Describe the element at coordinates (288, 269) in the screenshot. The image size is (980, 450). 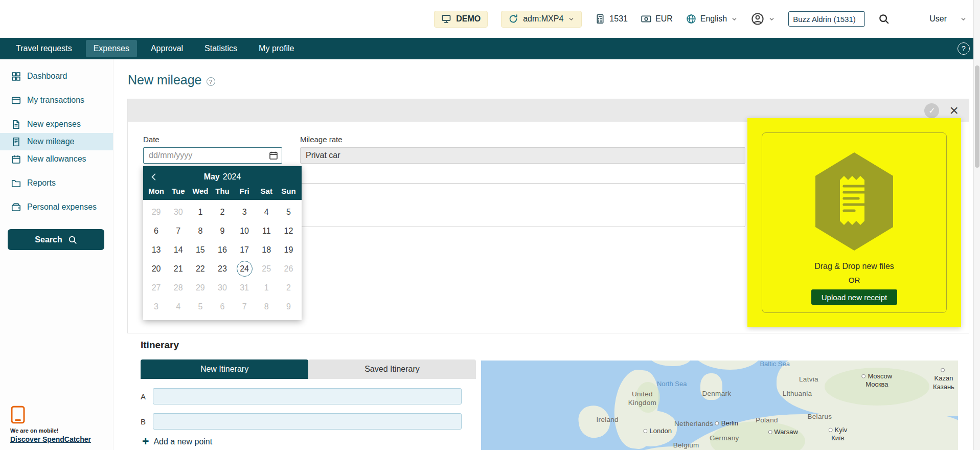
I see `calendar-day: 26` at that location.